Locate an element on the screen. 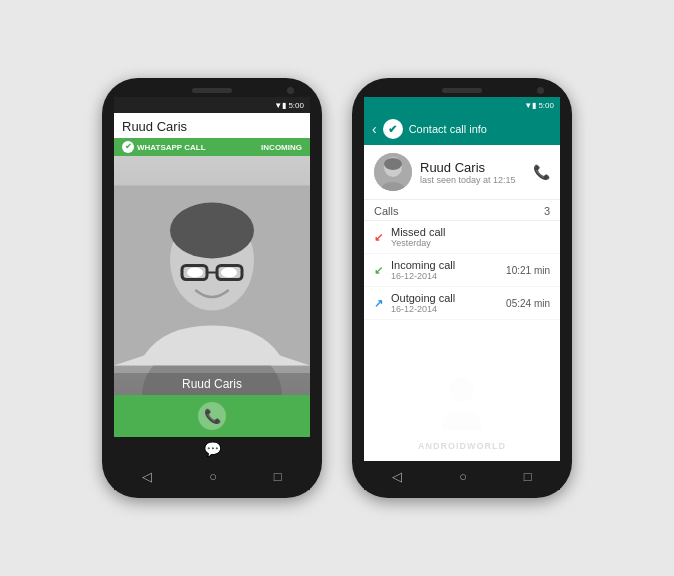  call-list: ↙ Missed call Yesterday ↙ Incoming call … is located at coordinates (462, 270).